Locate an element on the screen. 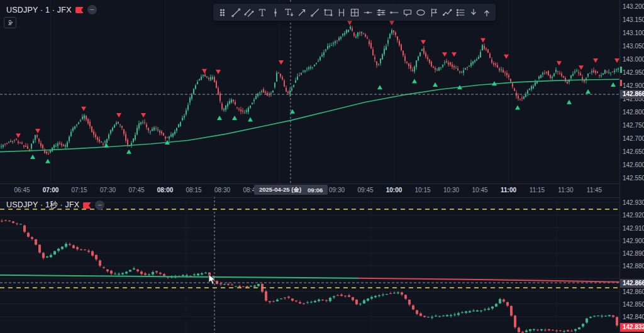 Image resolution: width=644 pixels, height=333 pixels. rectangle-icon is located at coordinates (328, 13).